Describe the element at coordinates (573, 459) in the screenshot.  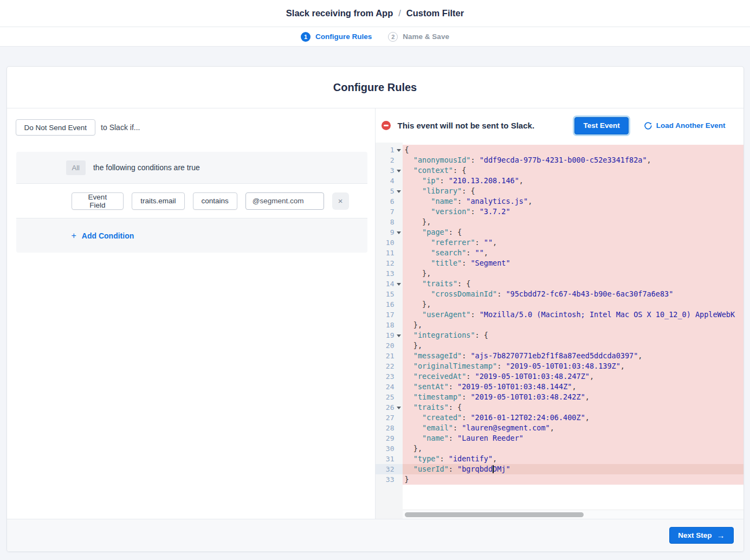
I see `code-line: "type": "identify",` at that location.